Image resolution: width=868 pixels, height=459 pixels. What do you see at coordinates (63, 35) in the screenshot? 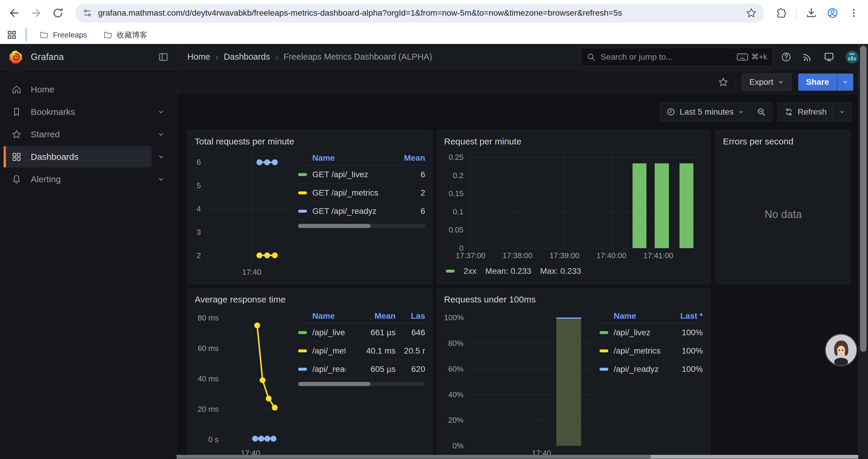
I see `bookmark-item: Freeleaps` at bounding box center [63, 35].